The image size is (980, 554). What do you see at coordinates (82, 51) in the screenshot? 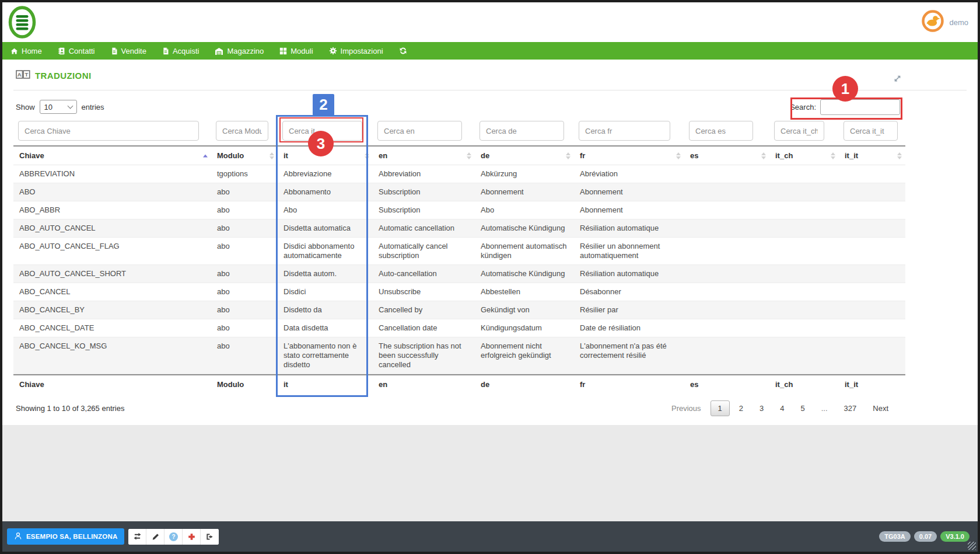
I see `nav-item-label: Contatti` at bounding box center [82, 51].